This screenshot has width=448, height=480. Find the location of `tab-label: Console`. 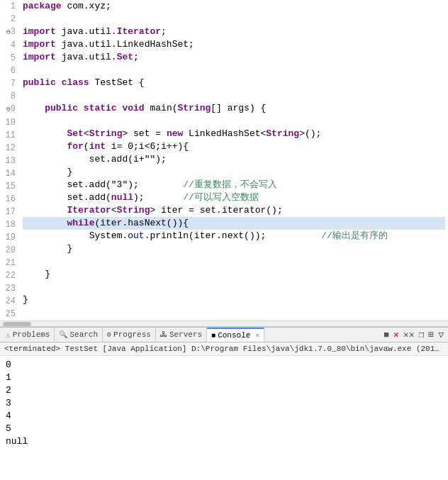

tab-label: Console is located at coordinates (234, 335).